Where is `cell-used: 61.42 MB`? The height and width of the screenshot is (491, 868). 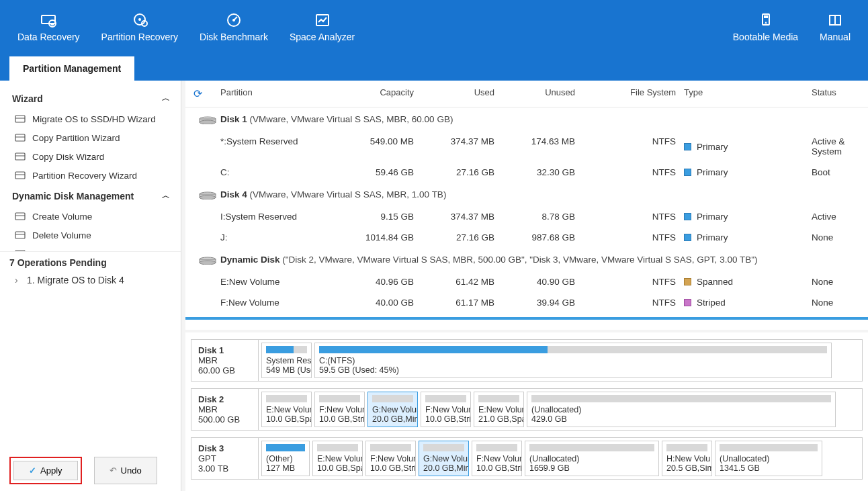 cell-used: 61.42 MB is located at coordinates (458, 282).